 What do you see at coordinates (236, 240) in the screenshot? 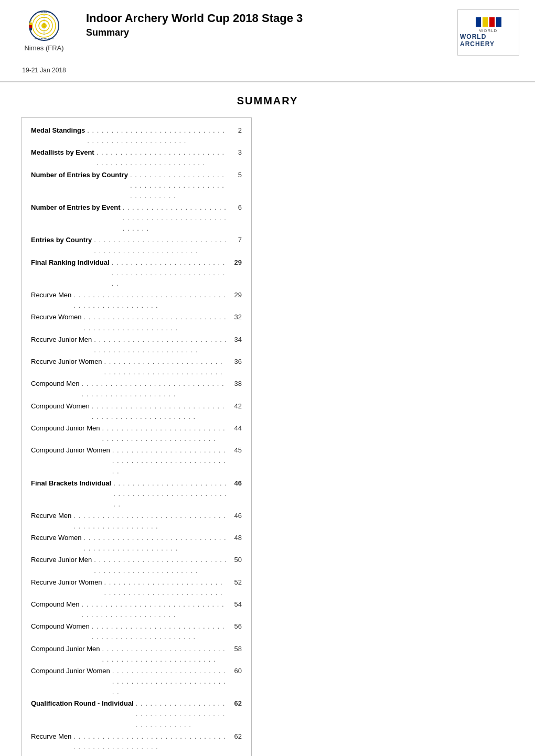
I see `toc-page: 7` at bounding box center [236, 240].